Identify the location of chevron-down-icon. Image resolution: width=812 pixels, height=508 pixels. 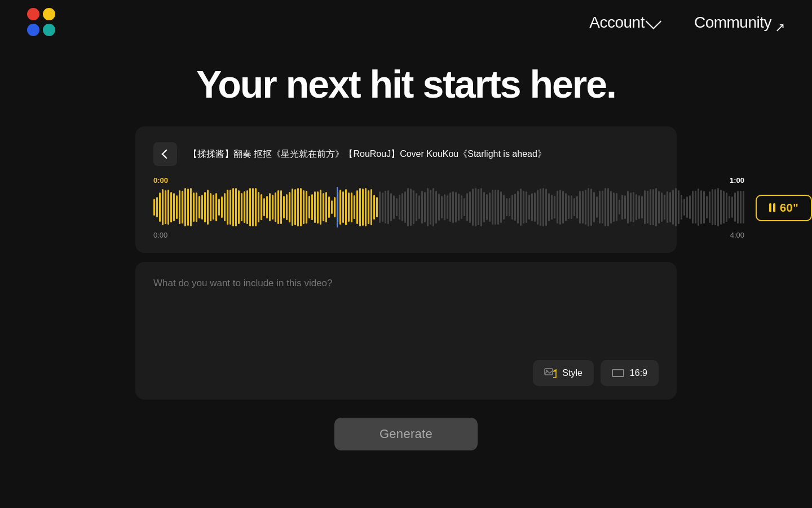
(654, 21).